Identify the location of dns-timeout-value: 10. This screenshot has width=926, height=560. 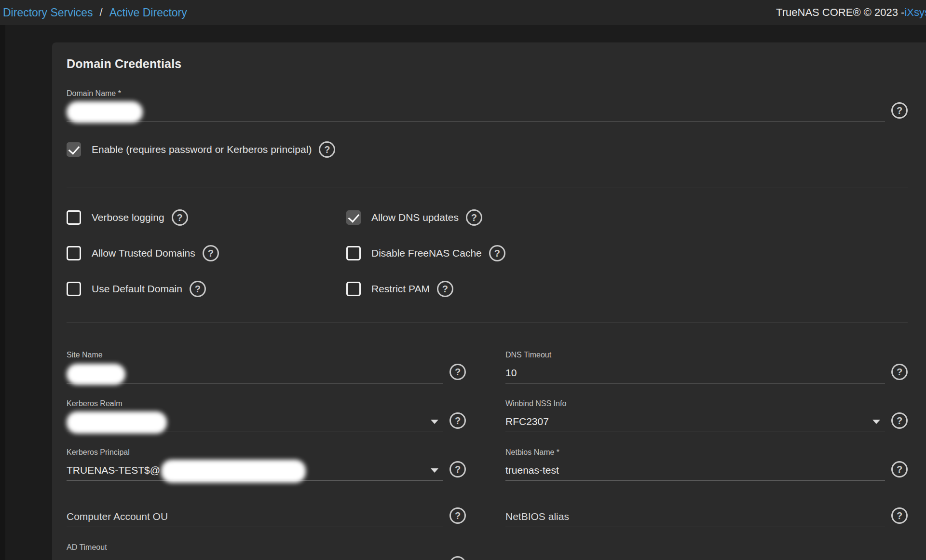
(695, 375).